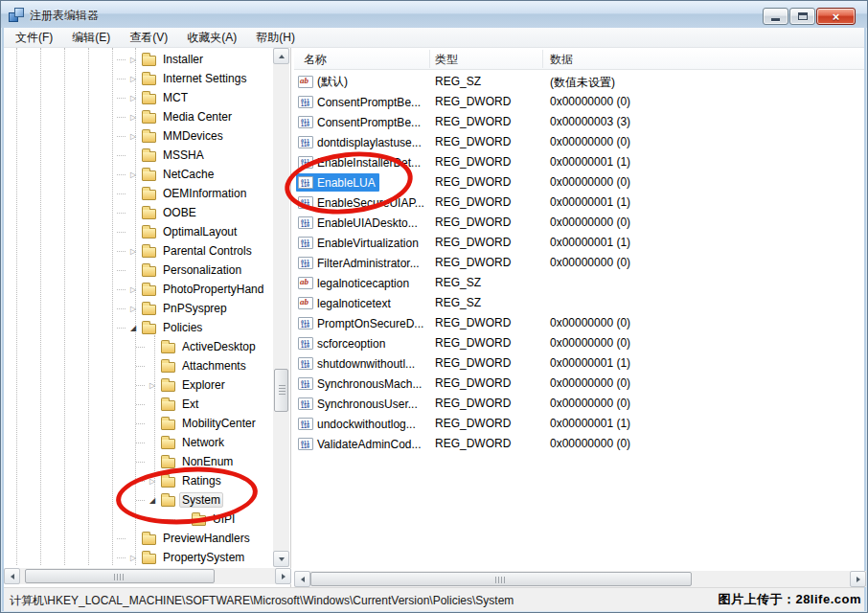  Describe the element at coordinates (138, 232) in the screenshot. I see `tree-item-OptimalLayout: OptimalLayout` at that location.